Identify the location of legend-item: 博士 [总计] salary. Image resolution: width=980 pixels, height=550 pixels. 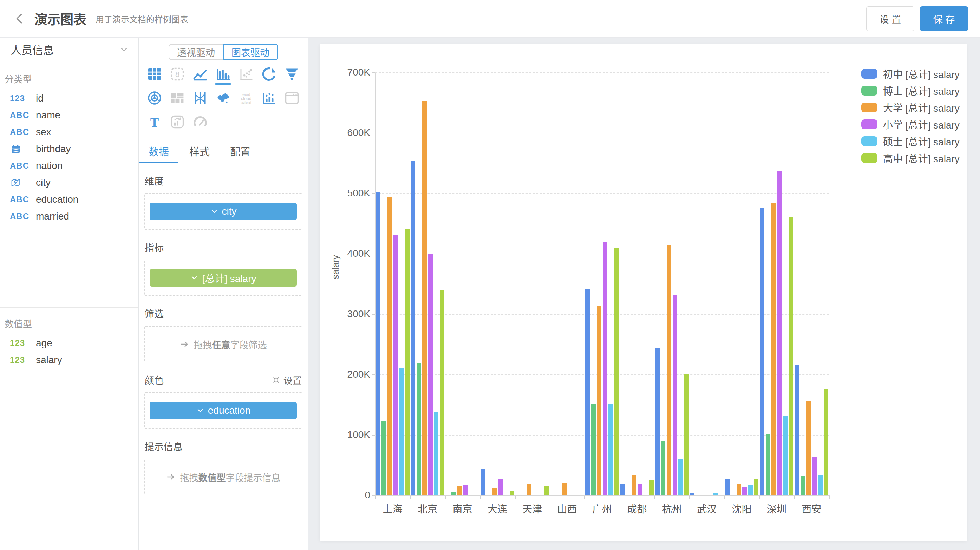
(910, 91).